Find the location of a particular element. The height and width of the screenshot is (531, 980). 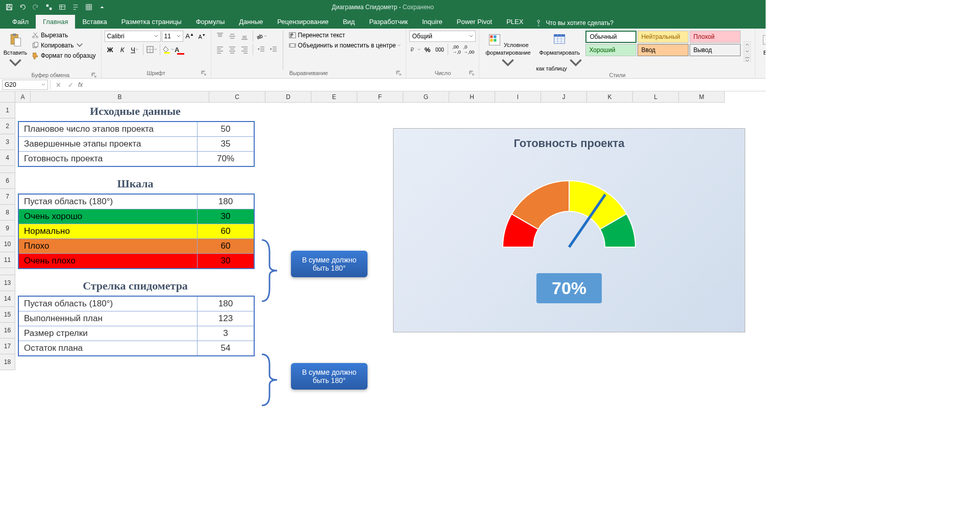

font-name-combo: Calibri is located at coordinates (133, 36).